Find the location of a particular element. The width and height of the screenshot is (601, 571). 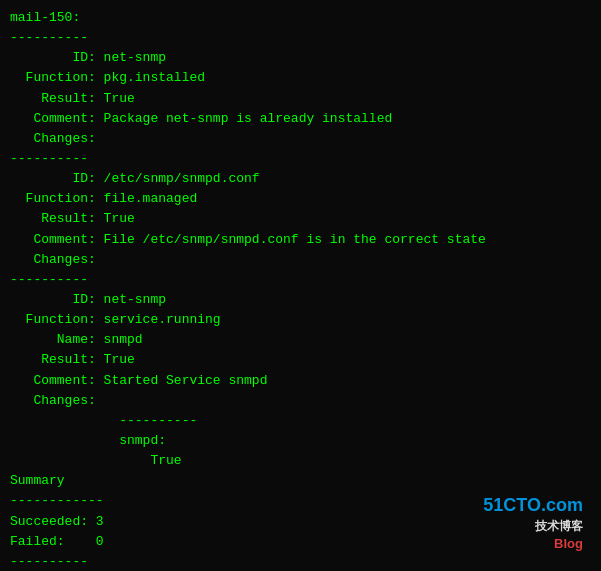

watermark: 51CTO.com 技术博客 Blog is located at coordinates (533, 523).